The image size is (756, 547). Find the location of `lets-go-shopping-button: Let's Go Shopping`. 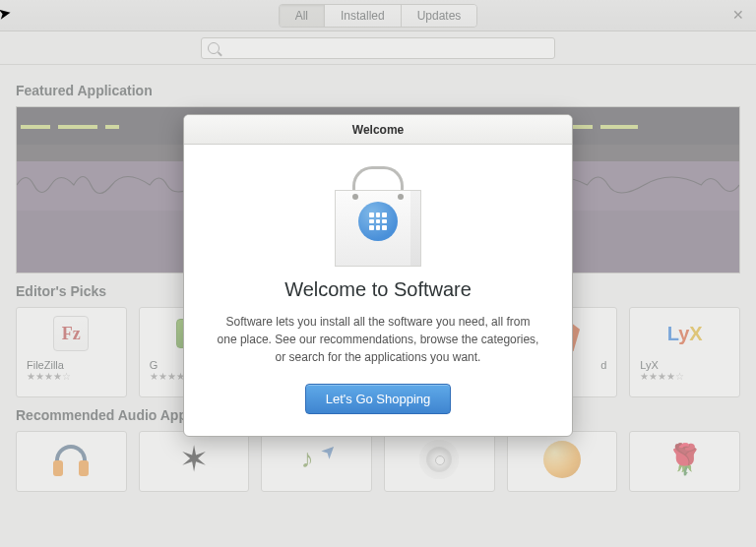

lets-go-shopping-button: Let's Go Shopping is located at coordinates (378, 399).